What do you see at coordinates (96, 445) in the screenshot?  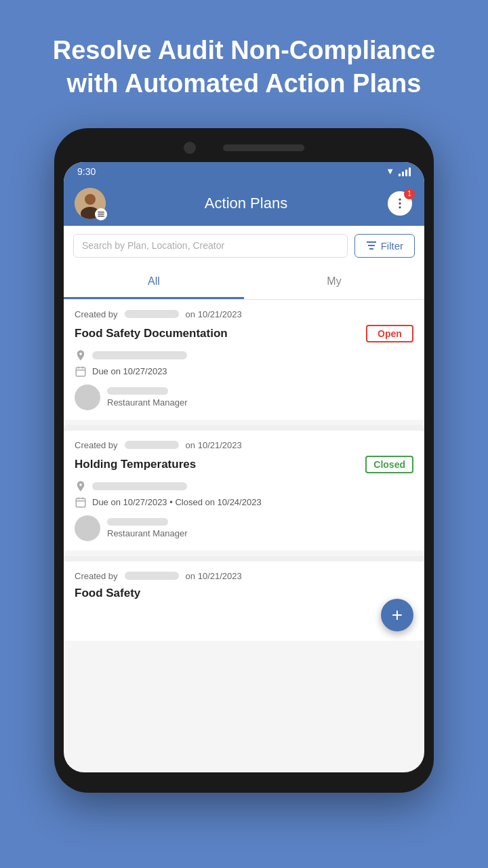 I see `created-by-label-2: Created by` at bounding box center [96, 445].